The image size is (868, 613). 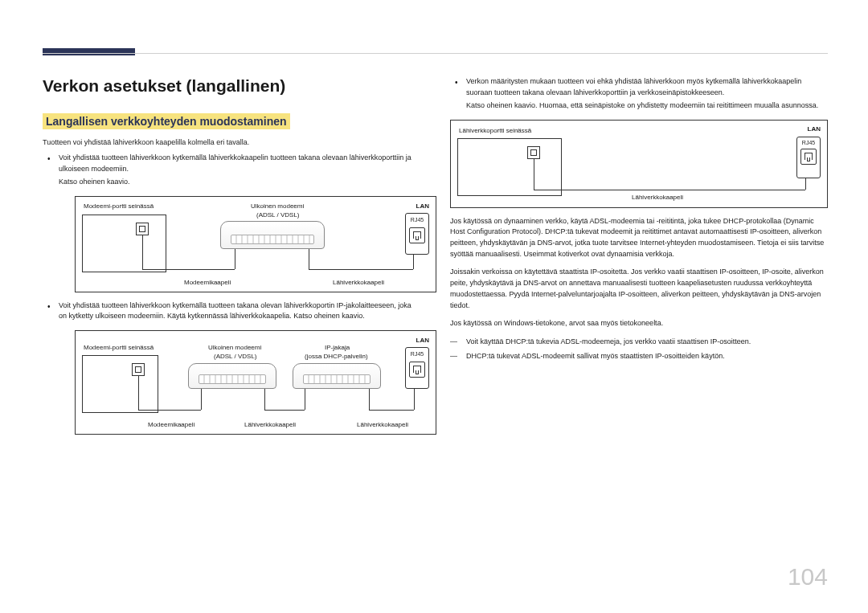 What do you see at coordinates (639, 164) in the screenshot?
I see `diagram-direct: Lähiverkkoportti seinässä LAN RJ45 Lähiv…` at bounding box center [639, 164].